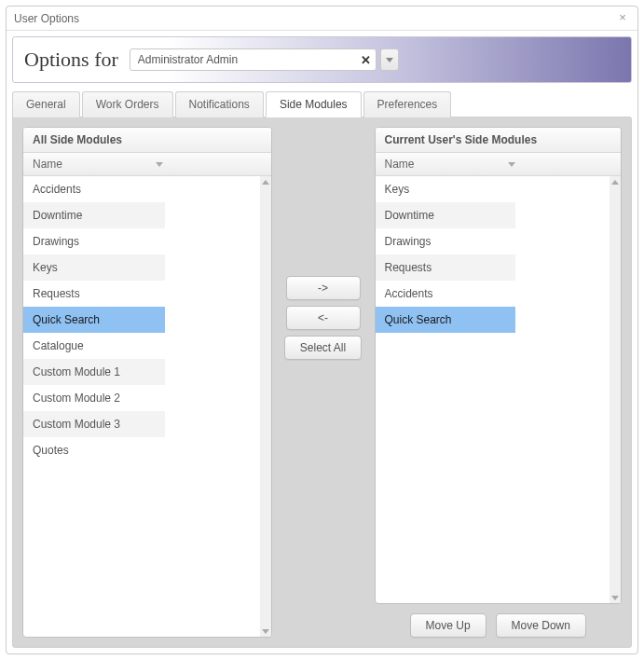 The width and height of the screenshot is (644, 660). What do you see at coordinates (323, 288) in the screenshot?
I see `add-button: ->` at bounding box center [323, 288].